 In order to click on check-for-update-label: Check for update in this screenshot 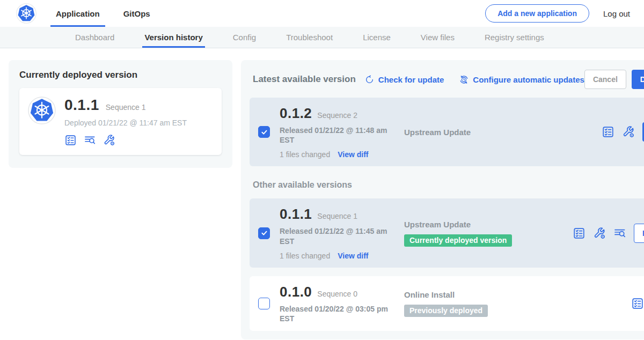, I will do `click(411, 79)`.